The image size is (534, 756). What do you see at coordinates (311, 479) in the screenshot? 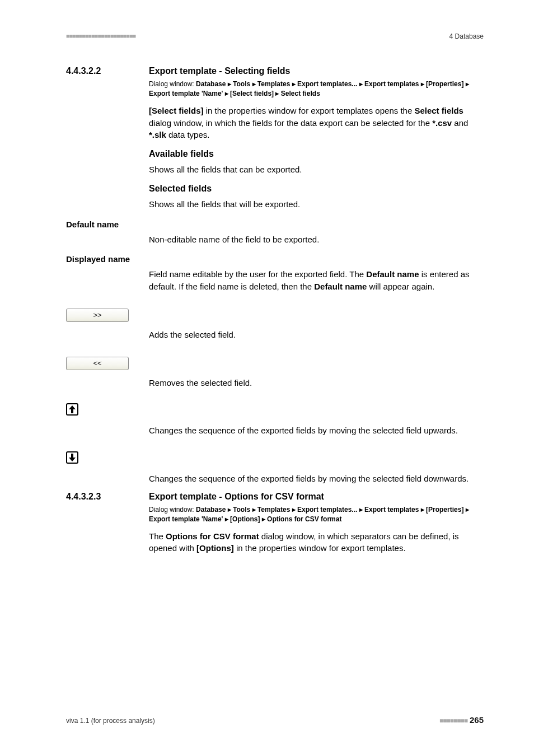
I see `move-down-desc: Changes the sequence of the exported fie…` at bounding box center [311, 479].